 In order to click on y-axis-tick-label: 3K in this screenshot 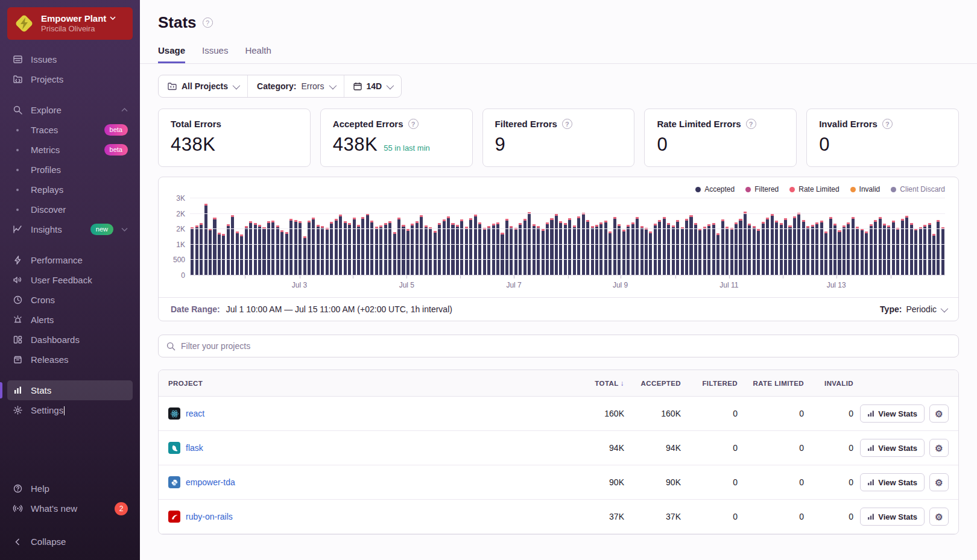, I will do `click(181, 198)`.